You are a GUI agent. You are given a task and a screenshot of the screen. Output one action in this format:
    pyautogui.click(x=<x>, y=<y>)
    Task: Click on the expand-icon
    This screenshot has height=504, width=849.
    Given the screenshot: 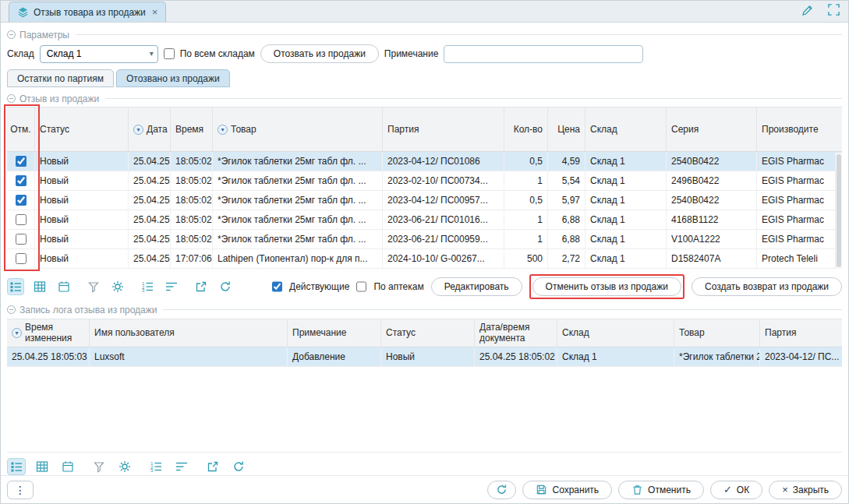 What is the action you would take?
    pyautogui.click(x=834, y=9)
    